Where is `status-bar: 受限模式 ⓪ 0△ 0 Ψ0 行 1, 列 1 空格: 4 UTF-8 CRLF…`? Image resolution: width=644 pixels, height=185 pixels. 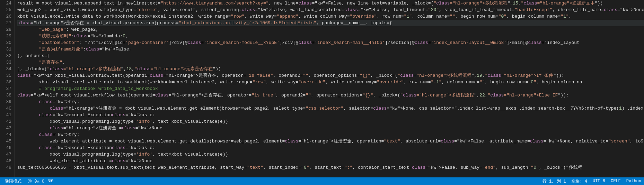
status-bar: 受限模式 ⓪ 0△ 0 Ψ0 行 1, 列 1 空格: 4 UTF-8 CRLF… is located at coordinates (322, 181).